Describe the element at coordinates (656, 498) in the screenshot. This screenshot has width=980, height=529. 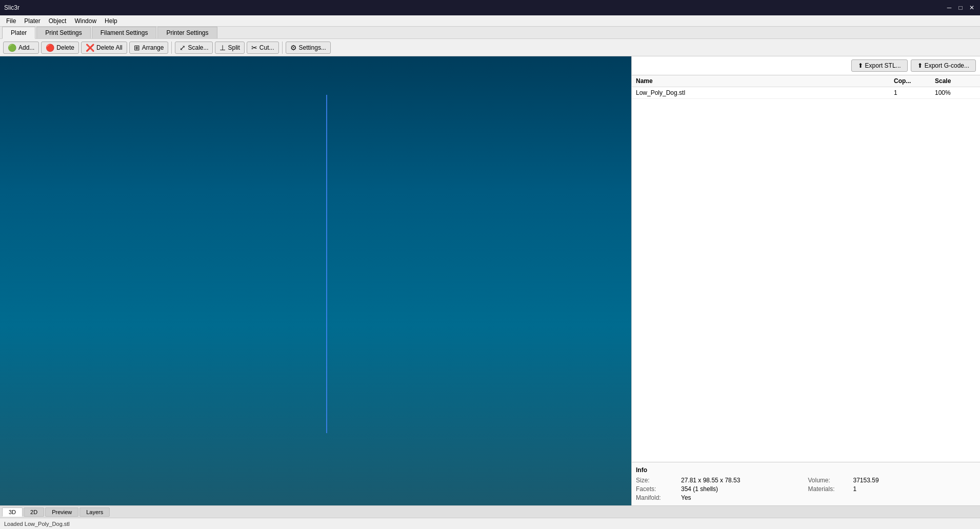
I see `manifold-label: Manifold:` at that location.